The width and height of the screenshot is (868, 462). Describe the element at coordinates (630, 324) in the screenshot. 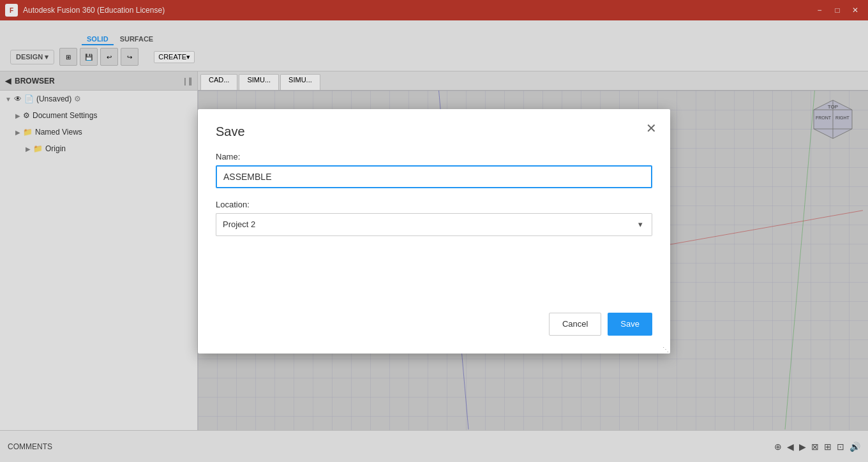

I see `save-button: Save` at that location.